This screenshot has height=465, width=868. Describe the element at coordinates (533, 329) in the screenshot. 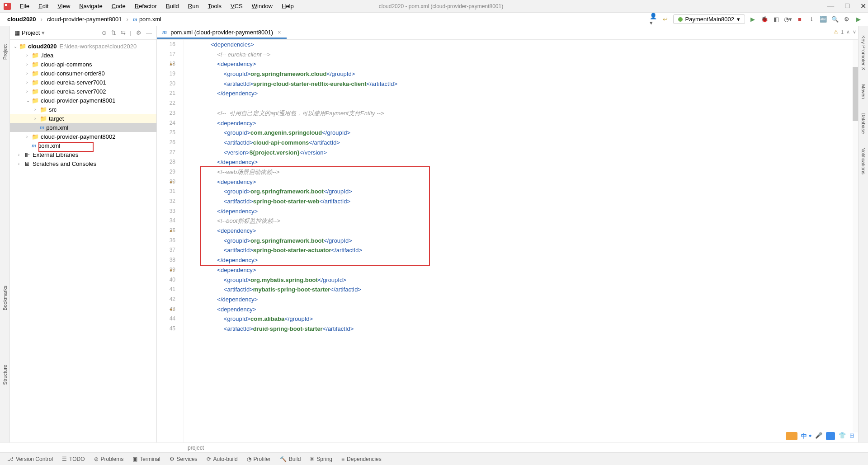

I see `code-line: <artifactId>druid-spring-boot-starter</a…` at that location.